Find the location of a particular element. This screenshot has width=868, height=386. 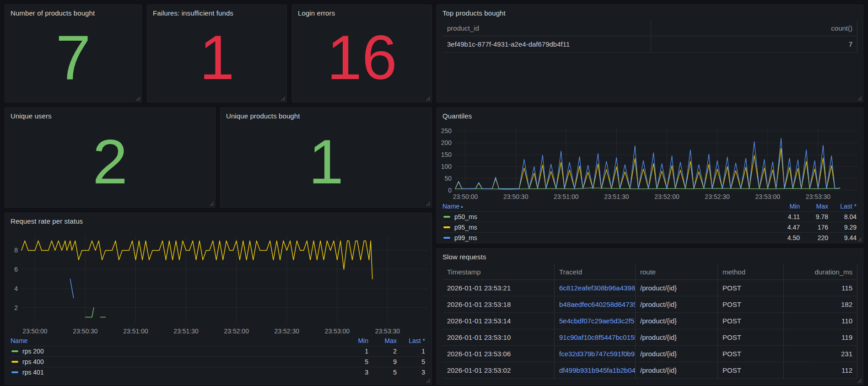

table-row: 2026-01-01 23:53:145e4cbdf07c29ae5d3c2f5… is located at coordinates (650, 321).